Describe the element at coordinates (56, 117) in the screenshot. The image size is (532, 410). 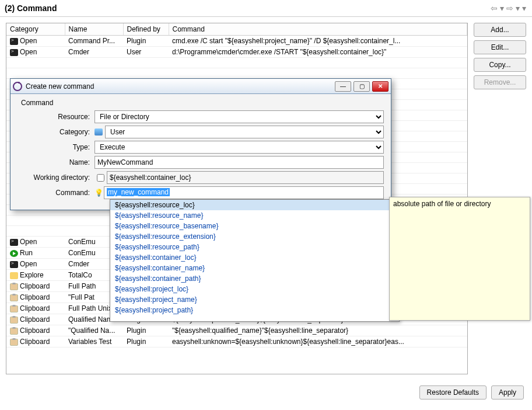
I see `resource-label: Resource:` at that location.